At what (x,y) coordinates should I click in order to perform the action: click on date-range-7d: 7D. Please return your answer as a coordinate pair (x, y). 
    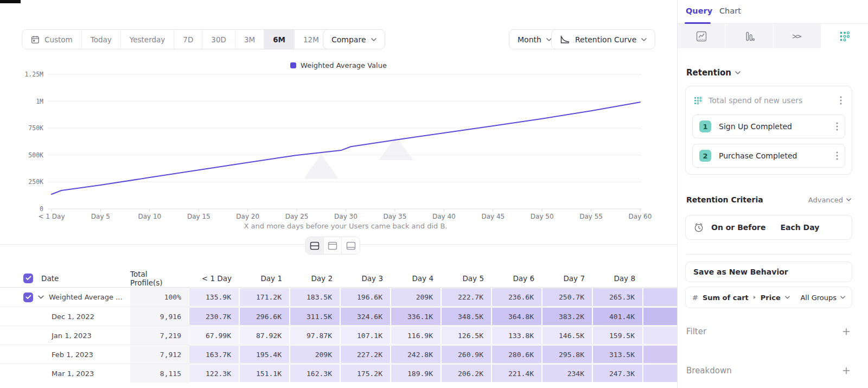
    Looking at the image, I should click on (188, 39).